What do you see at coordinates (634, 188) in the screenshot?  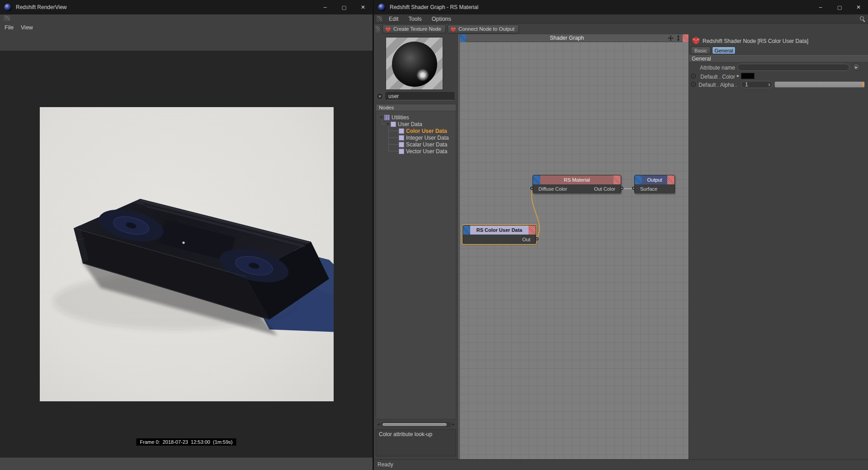 I see `input-port-surface` at bounding box center [634, 188].